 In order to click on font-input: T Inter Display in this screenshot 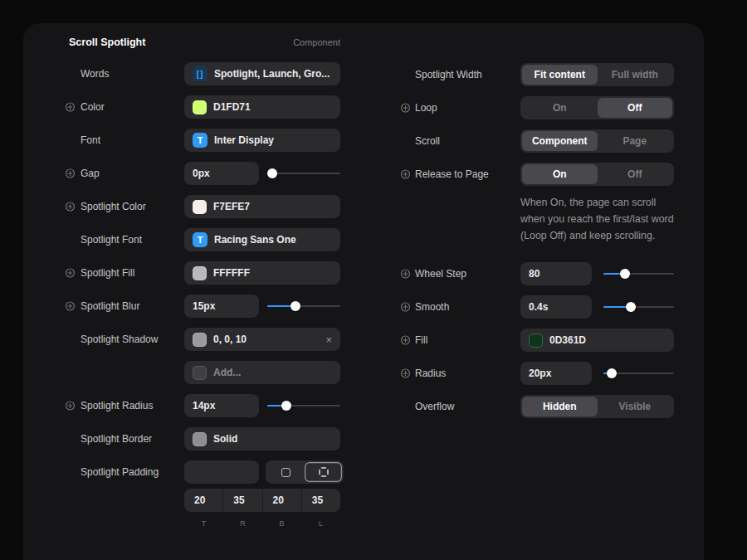, I will do `click(262, 140)`.